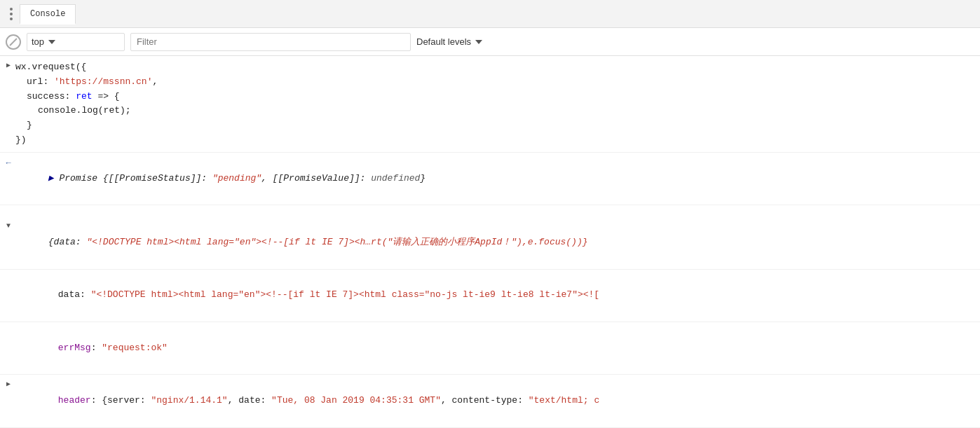 The width and height of the screenshot is (980, 428). What do you see at coordinates (497, 401) in the screenshot?
I see `header-line: header: {server: "nginx/1.14.1", date: "…` at bounding box center [497, 401].